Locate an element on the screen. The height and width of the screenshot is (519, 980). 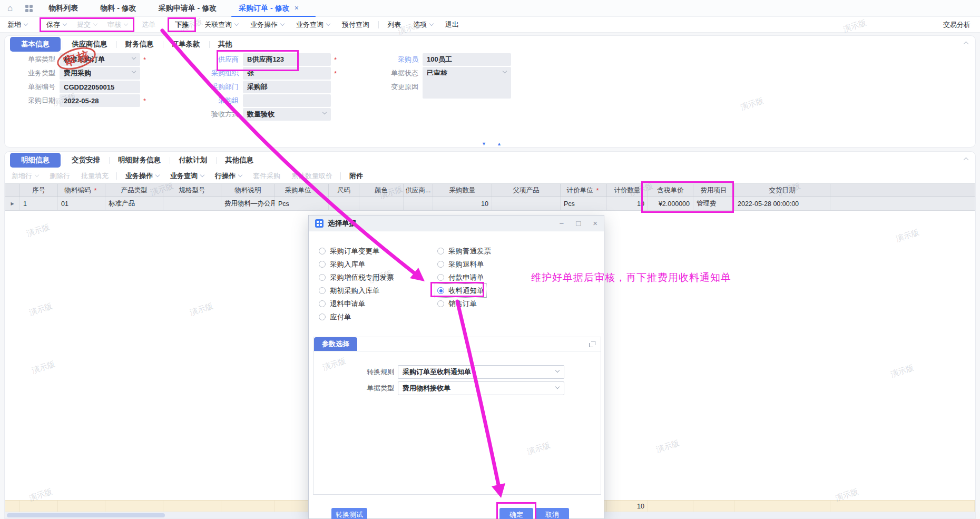
field-select: 数量验收 is located at coordinates (287, 114).